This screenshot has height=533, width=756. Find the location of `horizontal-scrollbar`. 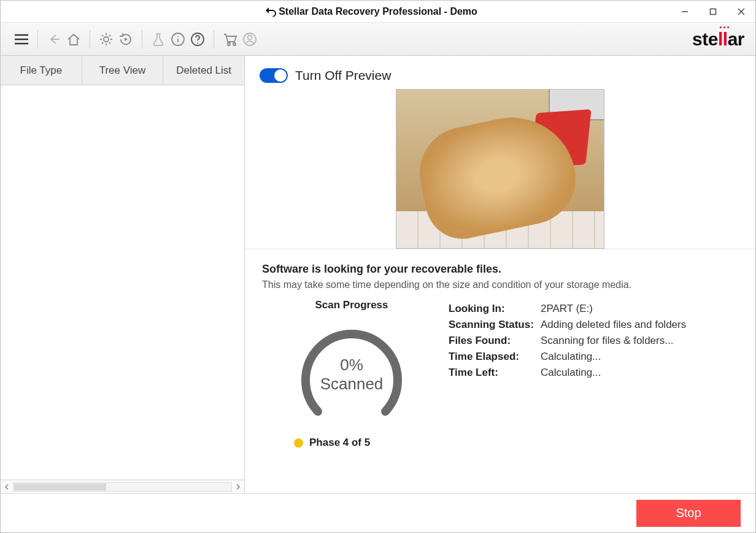

horizontal-scrollbar is located at coordinates (123, 486).